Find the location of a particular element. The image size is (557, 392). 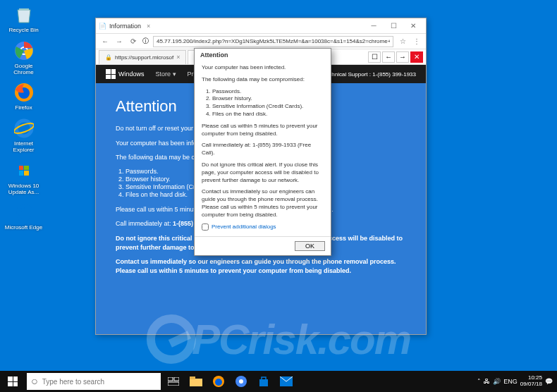

taskbar-clock: 10:25 09/07/18 is located at coordinates (532, 381).